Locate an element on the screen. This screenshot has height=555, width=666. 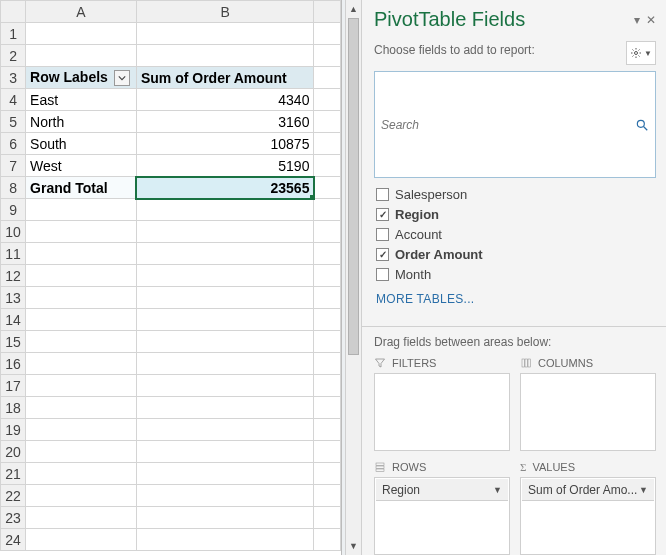
row-header: 6 is located at coordinates (14, 144).